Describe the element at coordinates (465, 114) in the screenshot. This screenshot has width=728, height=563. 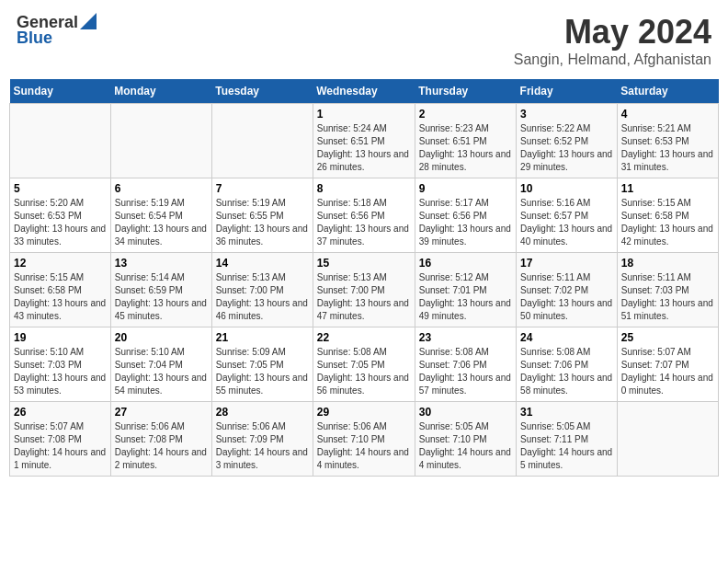
I see `day-number: 2` at that location.